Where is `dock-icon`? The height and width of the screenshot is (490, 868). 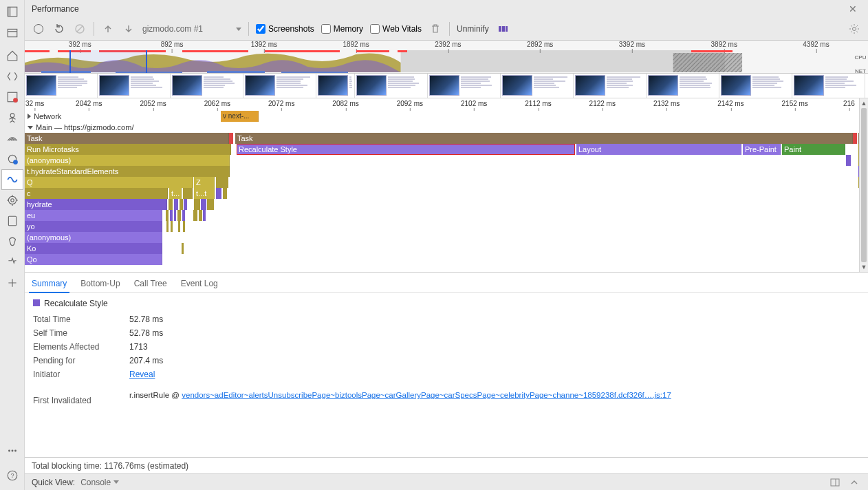
dock-icon is located at coordinates (12, 11).